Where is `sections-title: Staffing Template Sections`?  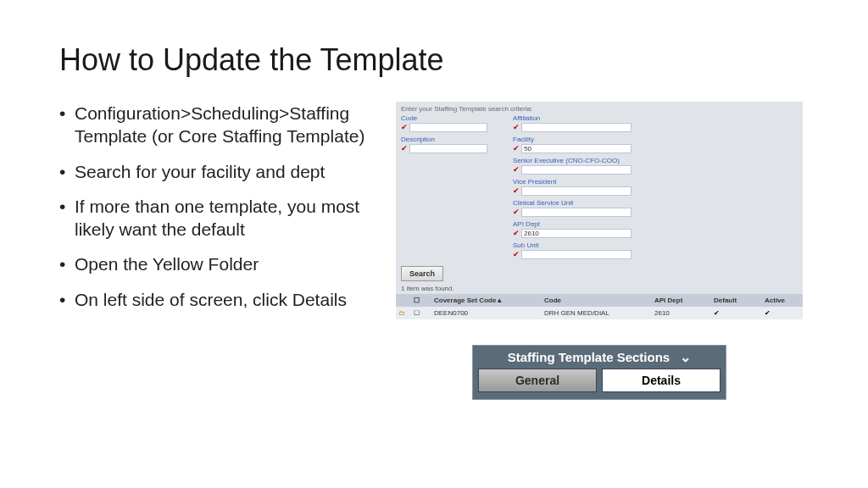
sections-title: Staffing Template Sections is located at coordinates (588, 358).